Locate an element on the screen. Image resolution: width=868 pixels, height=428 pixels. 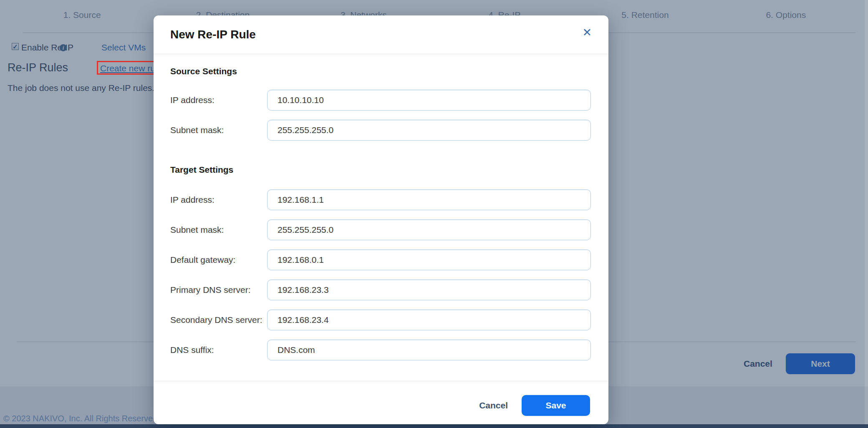
target-ip-field-row: IP address: is located at coordinates (381, 200).